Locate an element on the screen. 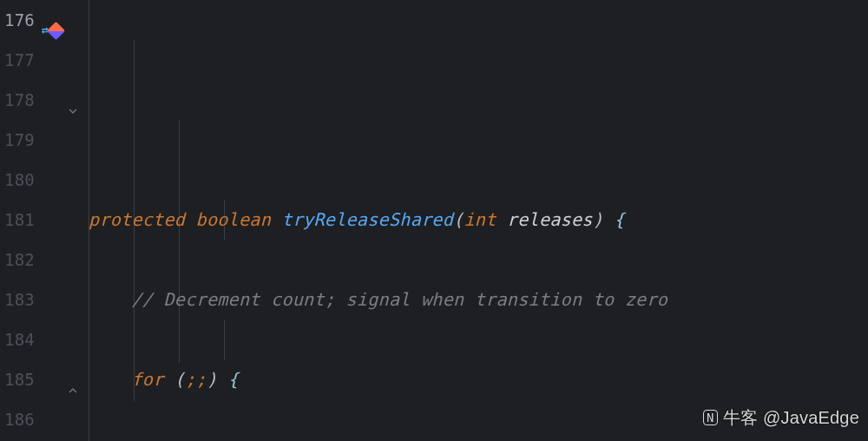  line-number: 182 is located at coordinates (18, 260).